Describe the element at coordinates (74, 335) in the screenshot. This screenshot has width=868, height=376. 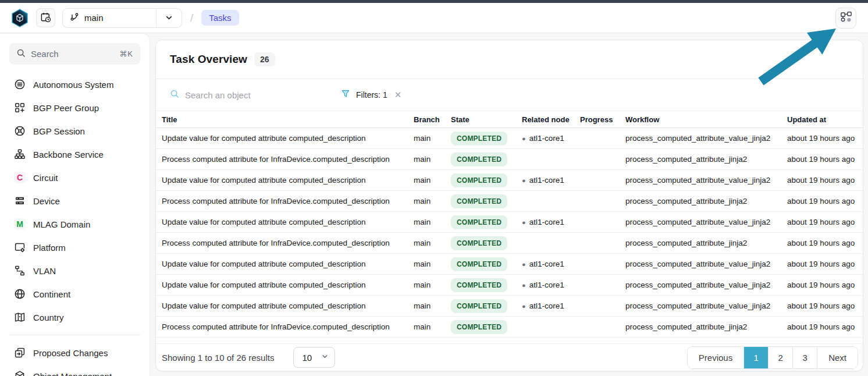
I see `sidebar-divider` at that location.